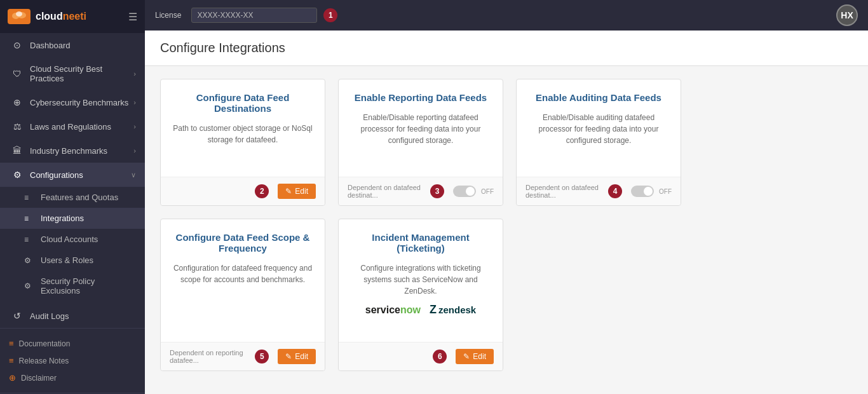 The width and height of the screenshot is (868, 394). Describe the element at coordinates (440, 357) in the screenshot. I see `step-badge-6: 6` at that location.